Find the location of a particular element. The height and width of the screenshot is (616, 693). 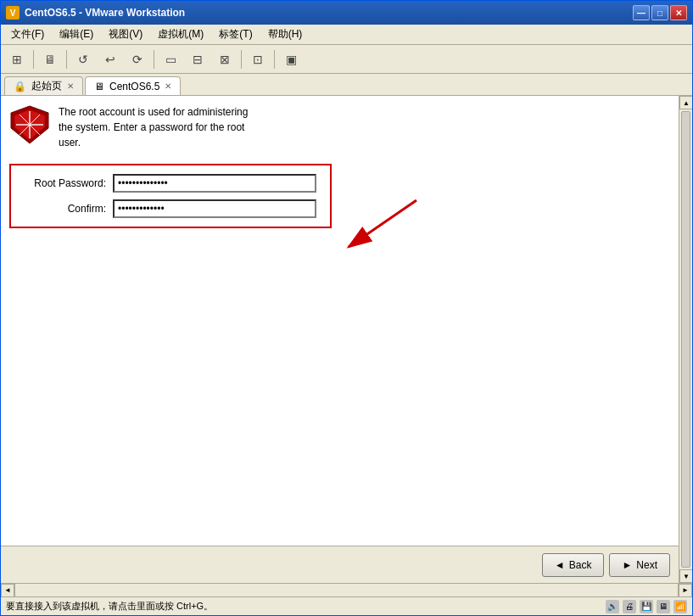

vertical-scrollbar: ▲ ▼ is located at coordinates (685, 339).